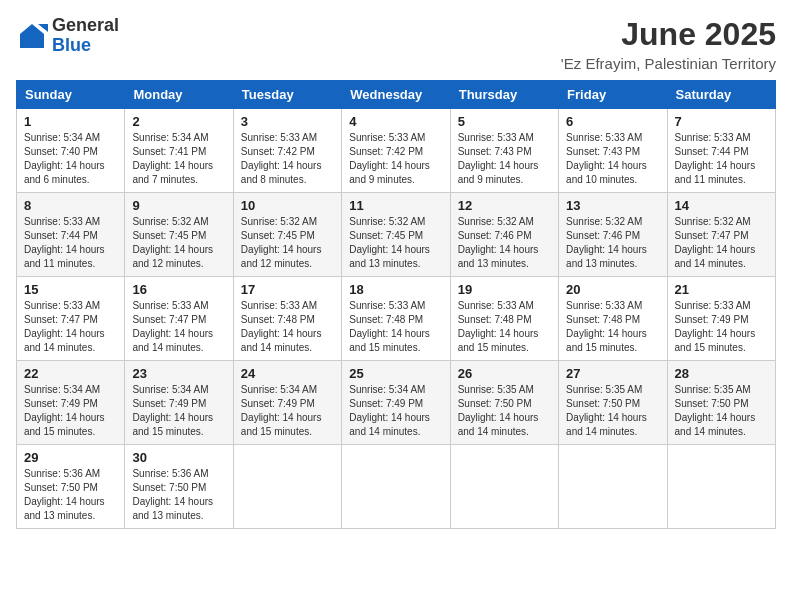  I want to click on day-number: 20, so click(612, 290).